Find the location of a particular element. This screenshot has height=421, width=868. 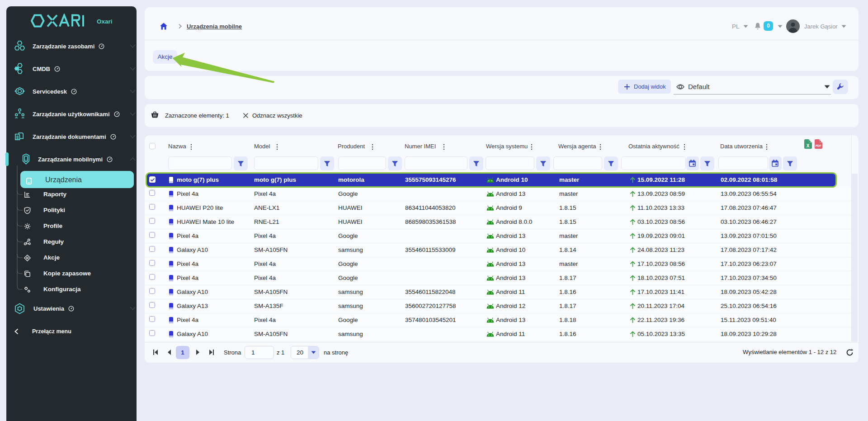

svg-text: PDF is located at coordinates (818, 146).